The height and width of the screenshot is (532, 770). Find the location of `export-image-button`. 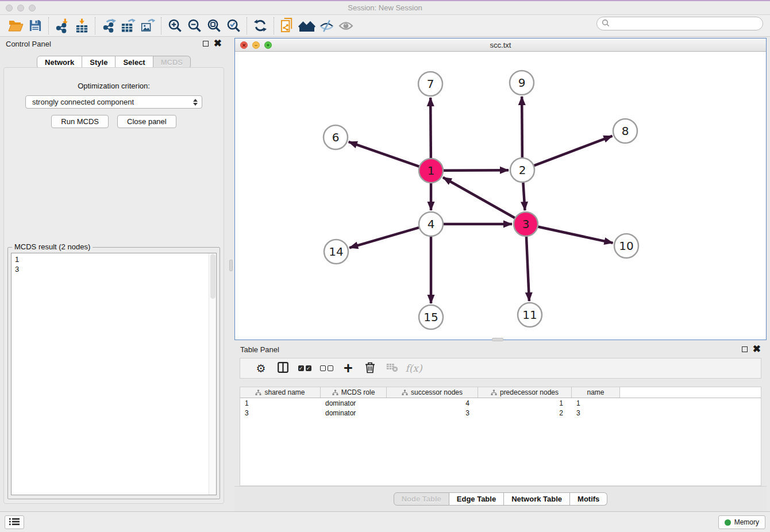

export-image-button is located at coordinates (148, 26).